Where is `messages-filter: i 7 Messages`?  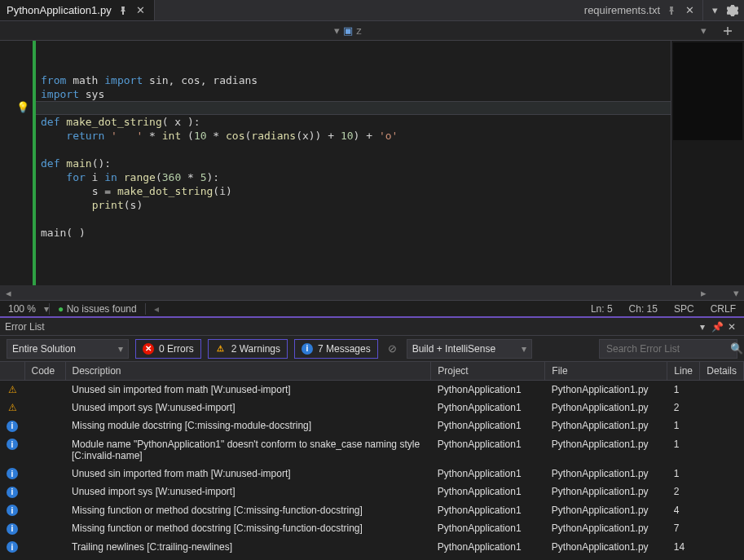
messages-filter: i 7 Messages is located at coordinates (336, 349).